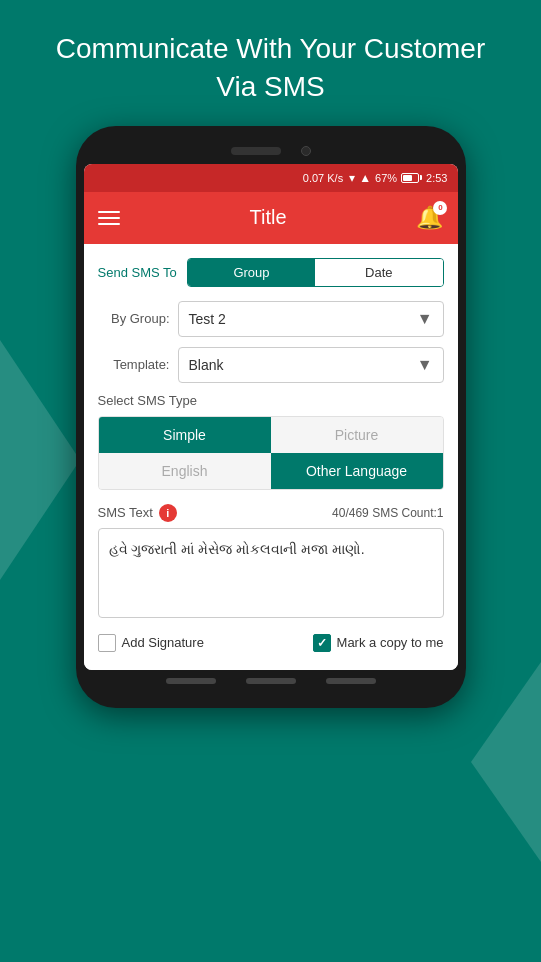  What do you see at coordinates (252, 272) in the screenshot?
I see `tab-group-button: Group` at bounding box center [252, 272].